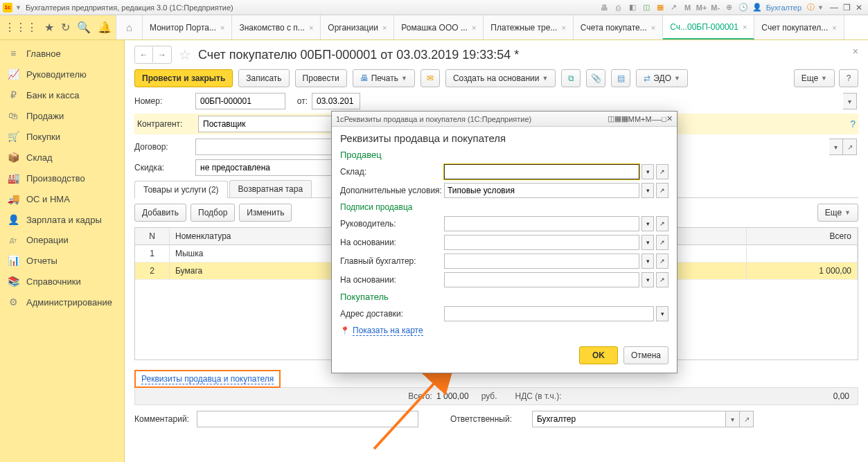  What do you see at coordinates (18, 8) in the screenshot?
I see `app-menu-dropdown-icon: ▼` at bounding box center [18, 8].